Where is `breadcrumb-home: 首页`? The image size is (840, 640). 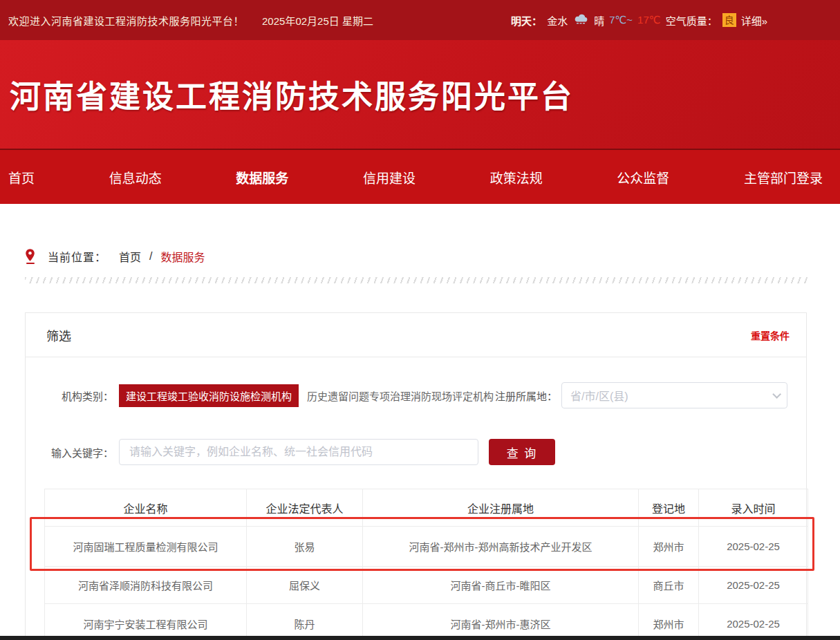
breadcrumb-home: 首页 is located at coordinates (130, 256).